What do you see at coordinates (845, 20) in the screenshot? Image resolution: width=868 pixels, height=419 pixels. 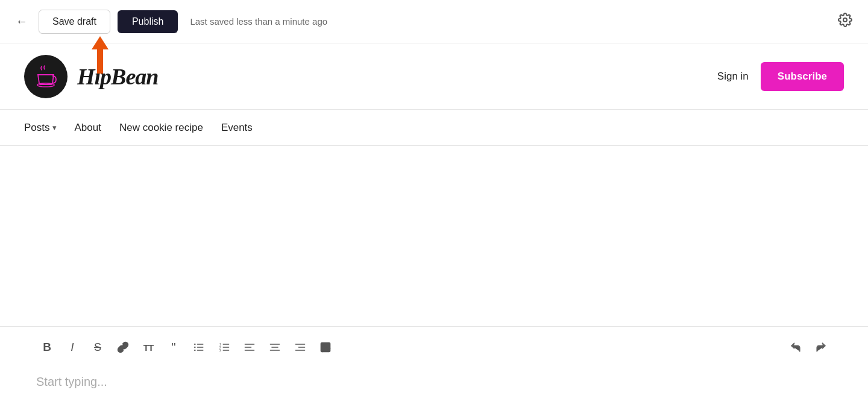 I see `gear-icon` at bounding box center [845, 20].